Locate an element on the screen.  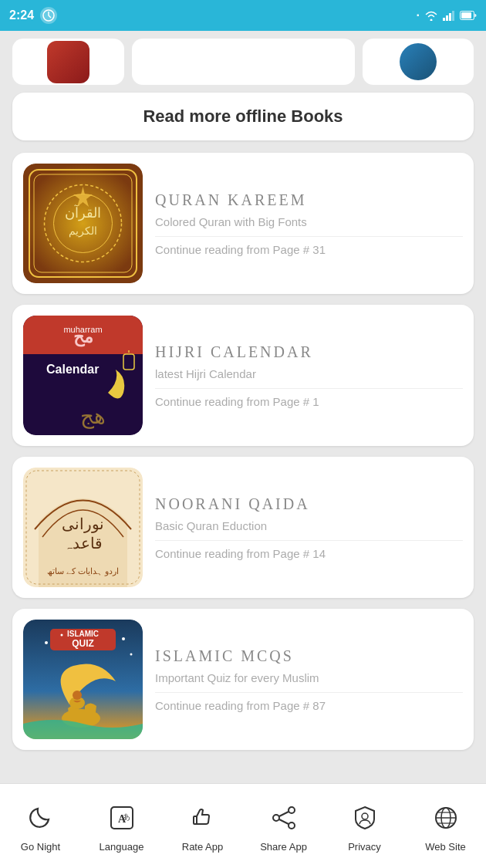
book-progress-noorani: Continue reading from Page # 14 is located at coordinates (309, 550).